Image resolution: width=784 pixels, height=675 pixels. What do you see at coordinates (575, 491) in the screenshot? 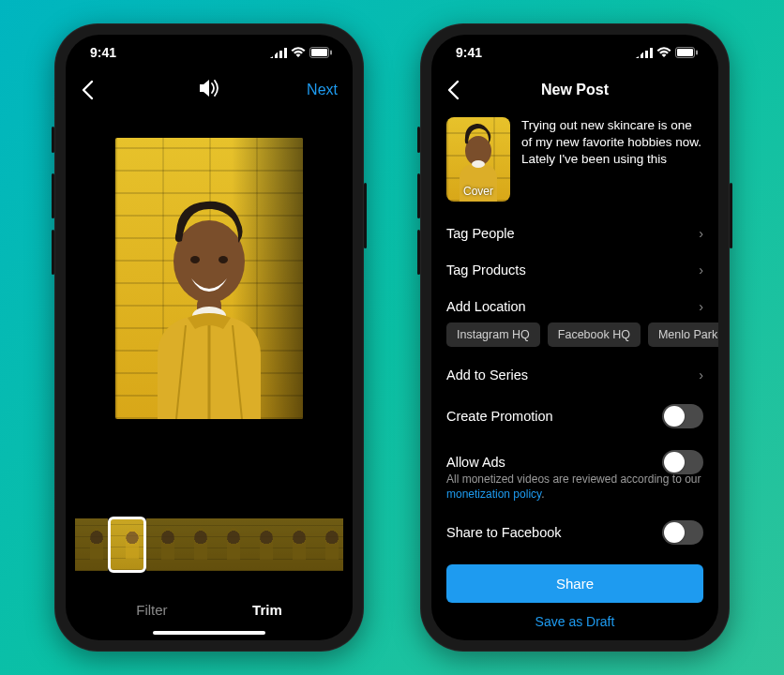
I see `allow-ads-note: All monetized videos are reviewed accord…` at bounding box center [575, 491].